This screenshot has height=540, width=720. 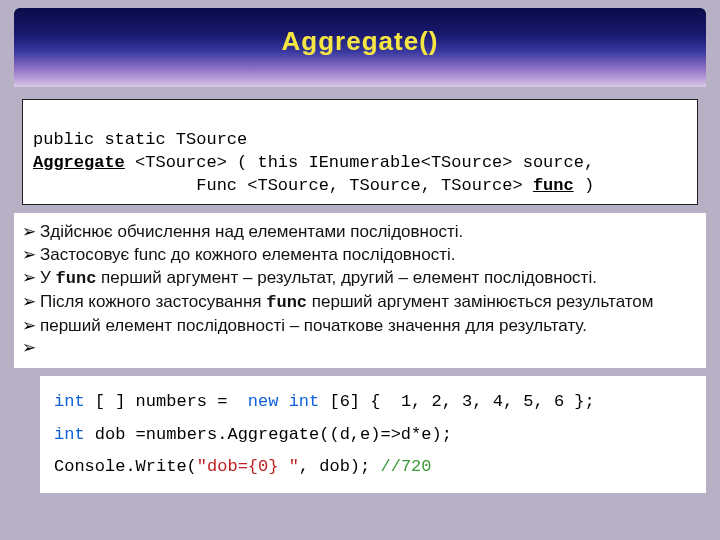 I want to click on code-line: int dob =numbers.Aggregate((d,e)=>d*e);, so click(x=373, y=435).